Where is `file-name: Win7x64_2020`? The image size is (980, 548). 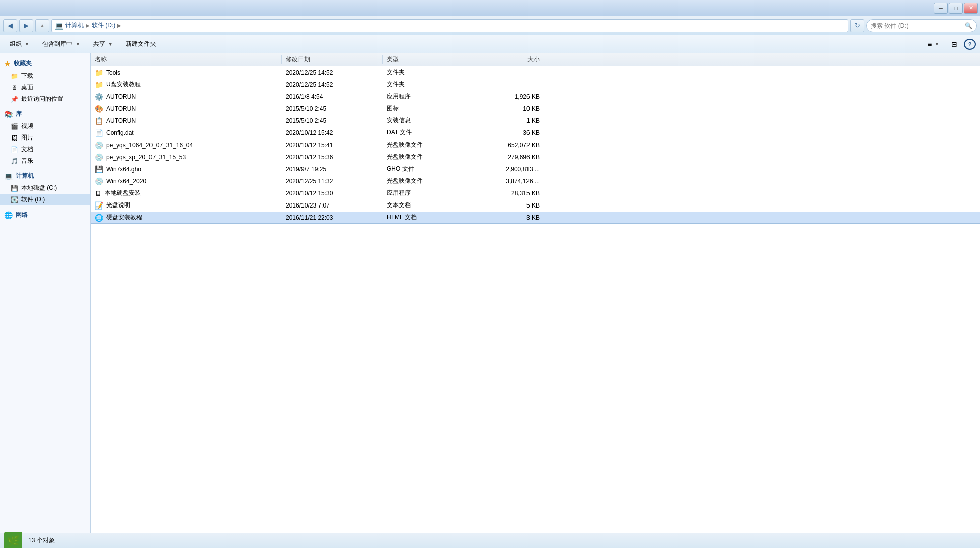
file-name: Win7x64_2020 is located at coordinates (126, 181).